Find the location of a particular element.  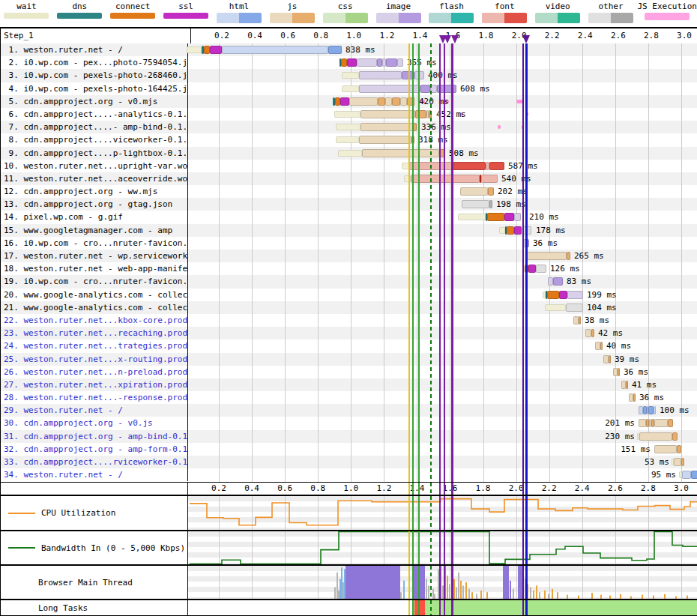

request-row: 25. weston.ruter.net...x-routing.prod.js… is located at coordinates (349, 360).